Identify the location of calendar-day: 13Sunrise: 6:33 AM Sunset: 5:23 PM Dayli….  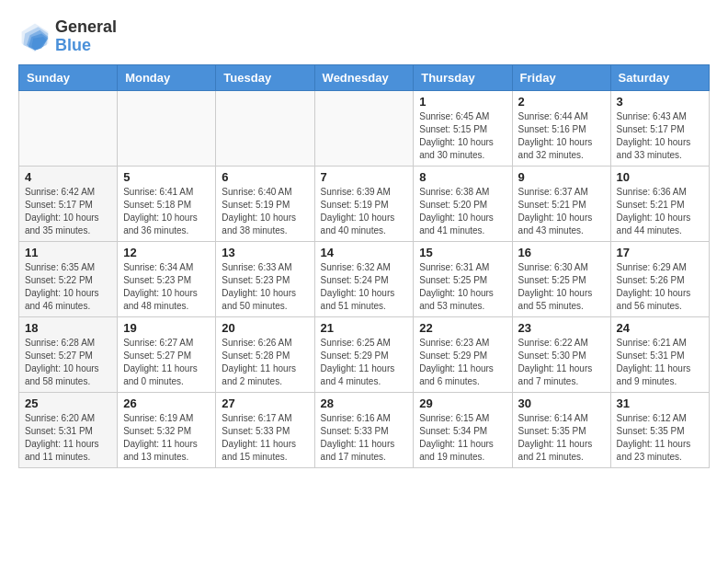
(265, 279).